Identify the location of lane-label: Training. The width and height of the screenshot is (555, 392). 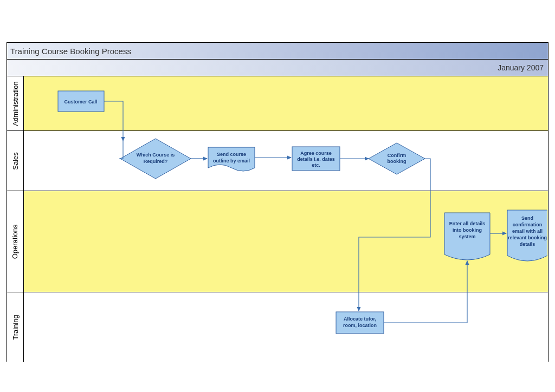
(15, 327).